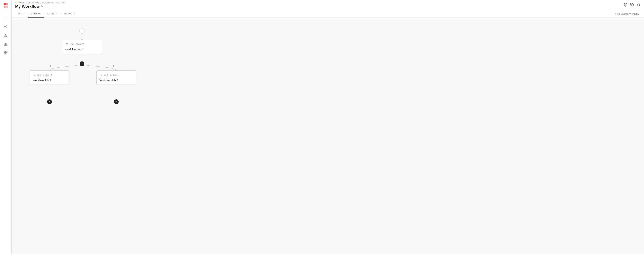 The height and width of the screenshot is (254, 644). I want to click on sidebar-item-workflow, so click(6, 27).